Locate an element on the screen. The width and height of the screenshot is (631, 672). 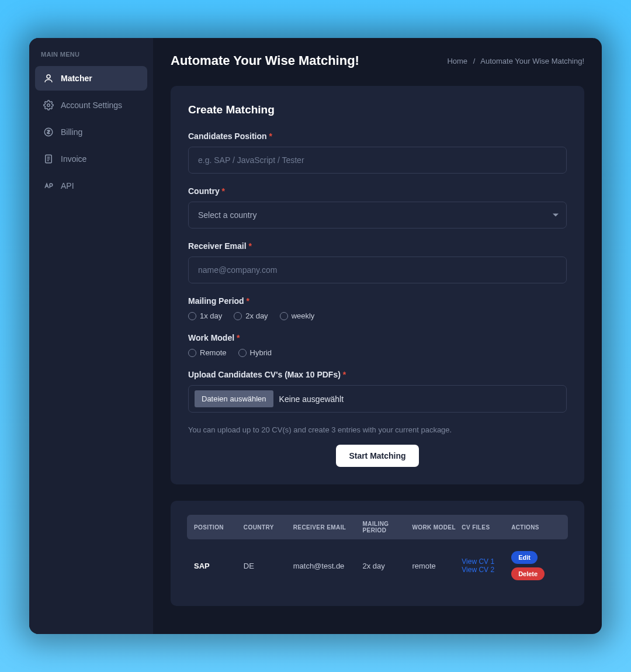
mailing-option-2x: 2x day is located at coordinates (251, 316).